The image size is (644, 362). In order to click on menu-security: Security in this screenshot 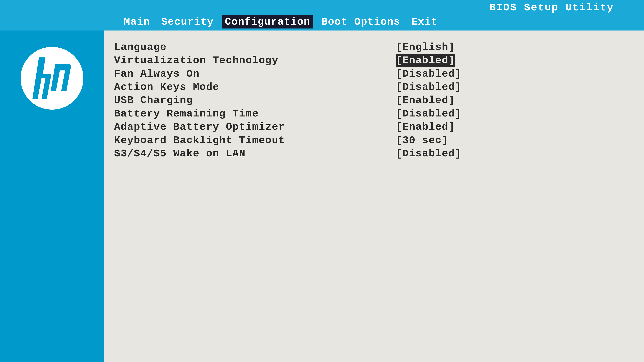, I will do `click(188, 22)`.